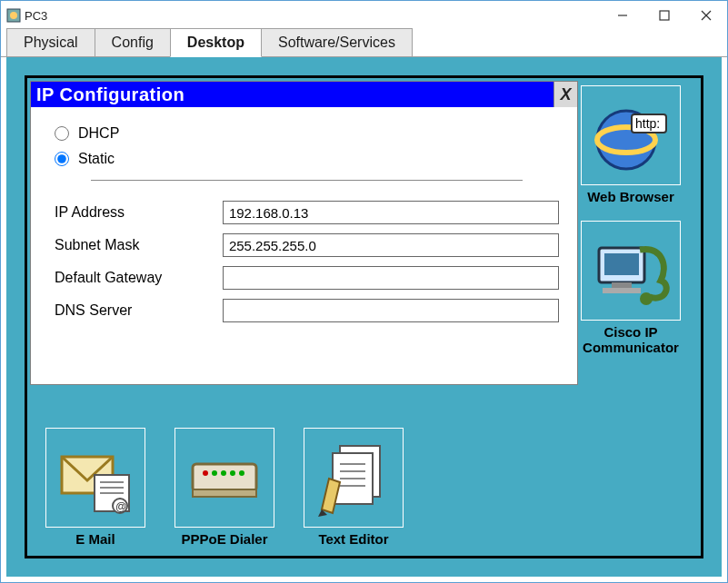 The height and width of the screenshot is (583, 728). I want to click on default-gateway-input, so click(391, 278).